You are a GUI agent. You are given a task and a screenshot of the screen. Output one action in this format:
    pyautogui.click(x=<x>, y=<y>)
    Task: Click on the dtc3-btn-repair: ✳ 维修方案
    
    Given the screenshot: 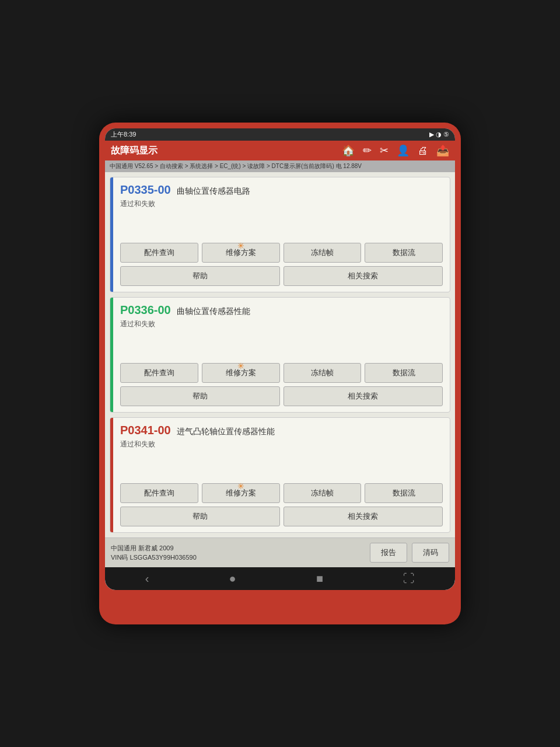 What is the action you would take?
    pyautogui.click(x=241, y=493)
    